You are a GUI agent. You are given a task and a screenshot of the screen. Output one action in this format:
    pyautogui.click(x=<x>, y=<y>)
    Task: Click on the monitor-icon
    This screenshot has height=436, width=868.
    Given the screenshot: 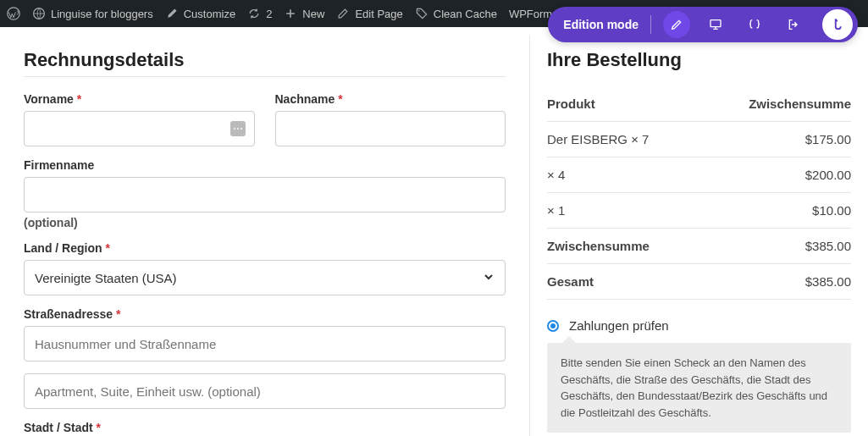 What is the action you would take?
    pyautogui.click(x=716, y=25)
    